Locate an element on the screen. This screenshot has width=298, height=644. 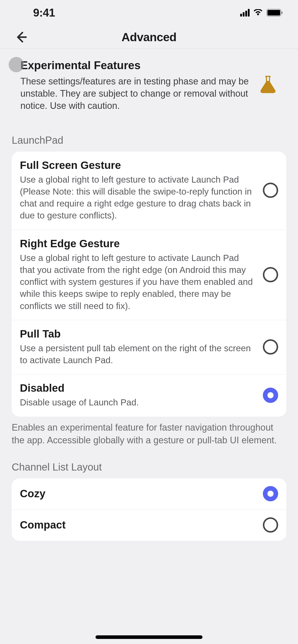
option-title: Right Edge Gesture is located at coordinates (138, 244).